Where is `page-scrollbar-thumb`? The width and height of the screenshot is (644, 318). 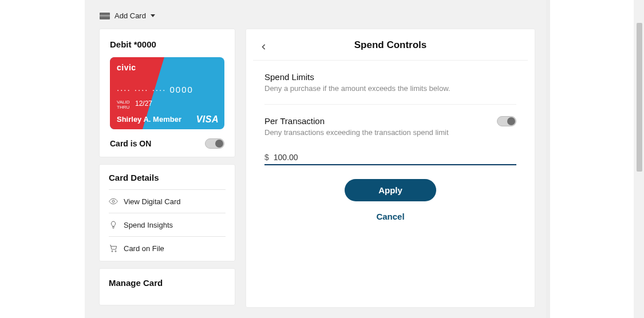 page-scrollbar-thumb is located at coordinates (639, 97).